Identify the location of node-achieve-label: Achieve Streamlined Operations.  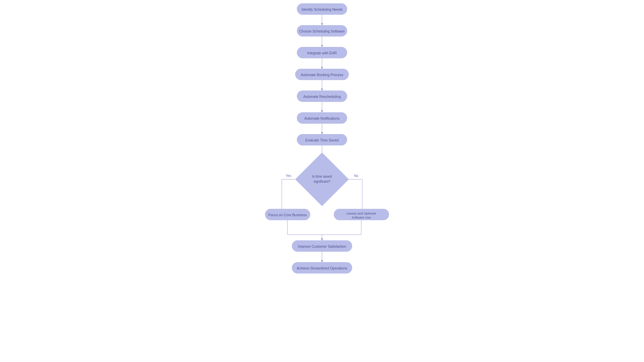
(322, 268).